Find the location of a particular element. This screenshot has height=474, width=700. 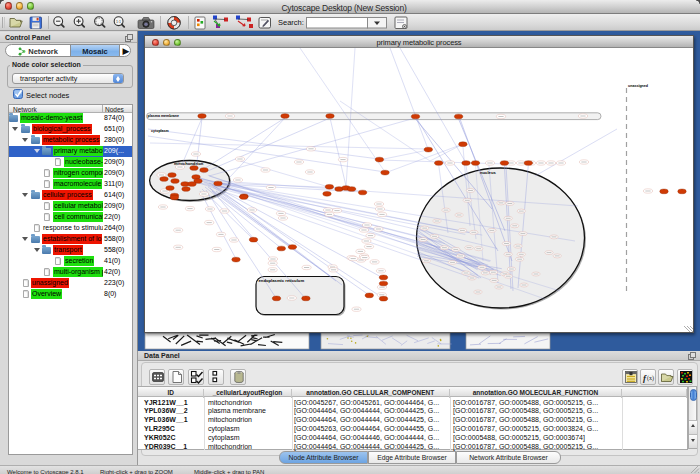

svg-text: nucleus is located at coordinates (488, 172).